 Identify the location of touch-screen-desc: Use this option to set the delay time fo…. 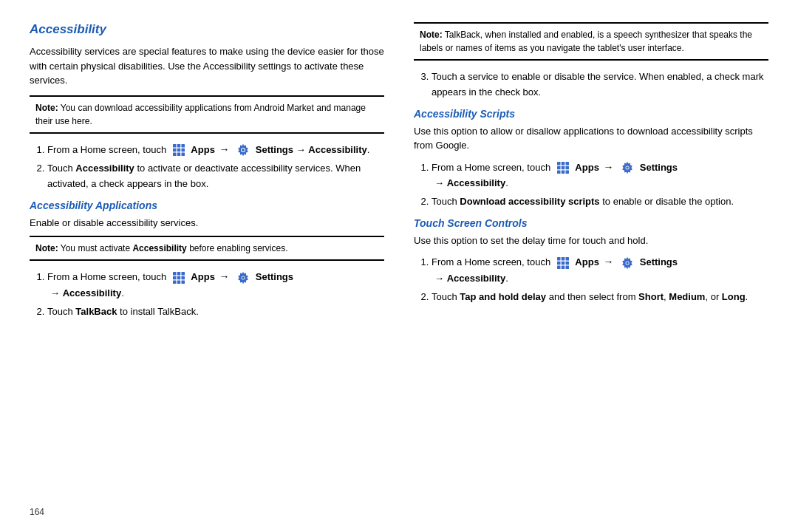
(591, 241).